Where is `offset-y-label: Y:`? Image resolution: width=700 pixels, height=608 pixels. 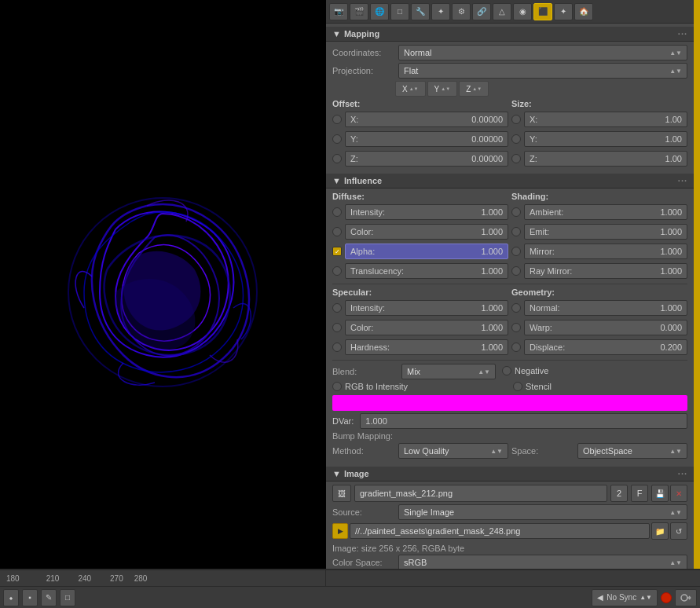 offset-y-label: Y: is located at coordinates (354, 139).